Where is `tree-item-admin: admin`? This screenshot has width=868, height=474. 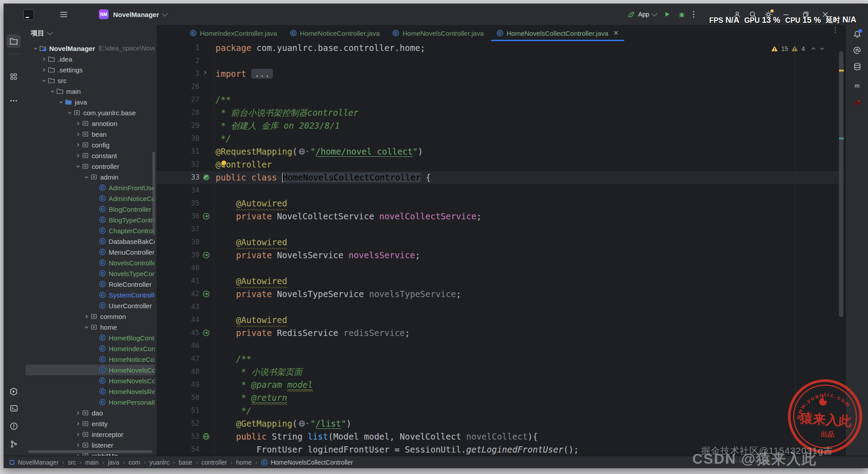 tree-item-admin: admin is located at coordinates (90, 177).